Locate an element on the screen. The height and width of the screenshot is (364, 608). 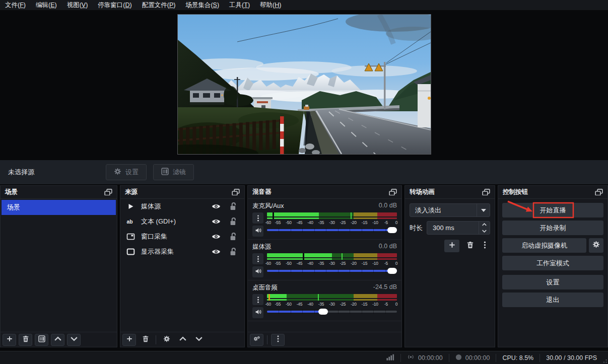
source-label: 显示器采集 is located at coordinates (157, 252).